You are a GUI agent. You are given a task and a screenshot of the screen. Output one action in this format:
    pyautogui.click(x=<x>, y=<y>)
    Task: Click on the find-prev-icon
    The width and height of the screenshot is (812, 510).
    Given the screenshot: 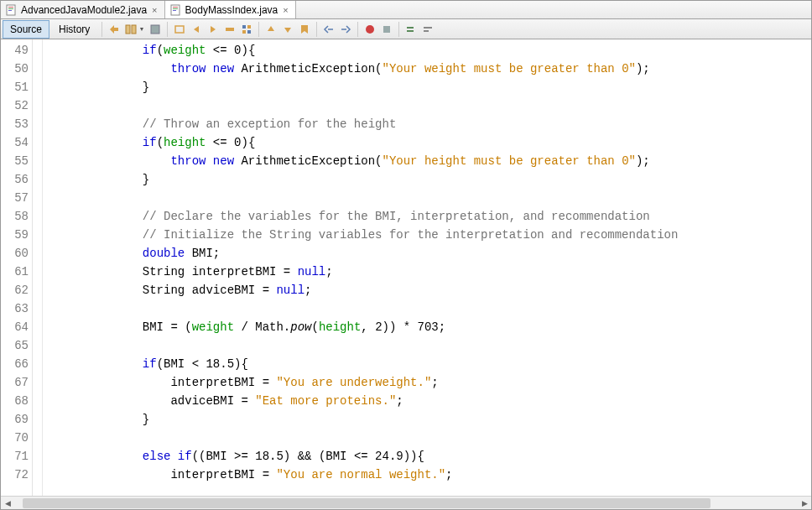 What is the action you would take?
    pyautogui.click(x=196, y=29)
    